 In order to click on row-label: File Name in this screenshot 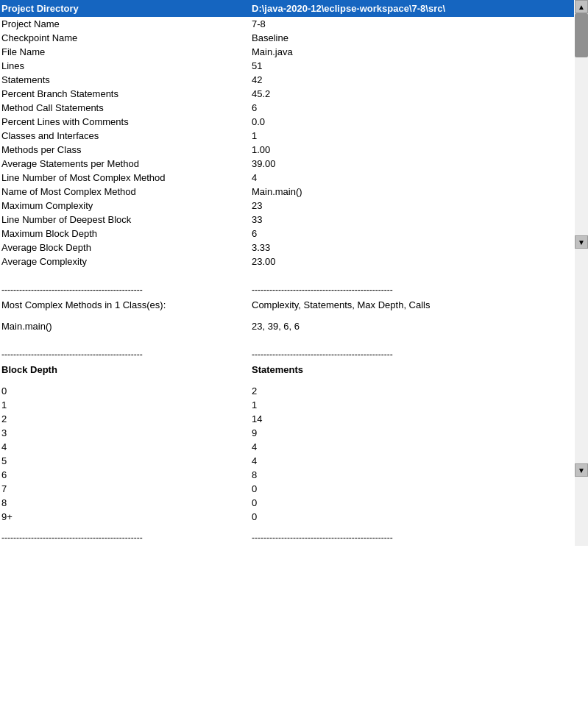, I will do `click(127, 51)`.